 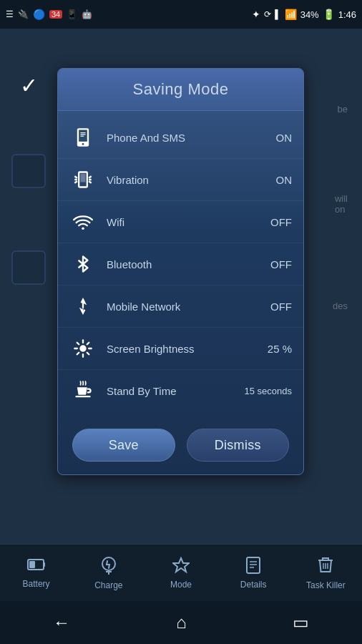 What do you see at coordinates (310, 14) in the screenshot?
I see `battery-percent: 34%` at bounding box center [310, 14].